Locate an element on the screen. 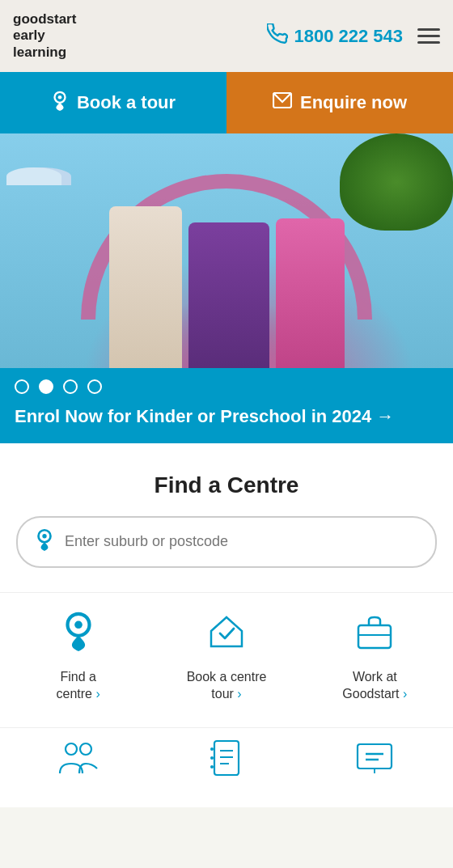 The height and width of the screenshot is (868, 453). location-pin-icon is located at coordinates (60, 103).